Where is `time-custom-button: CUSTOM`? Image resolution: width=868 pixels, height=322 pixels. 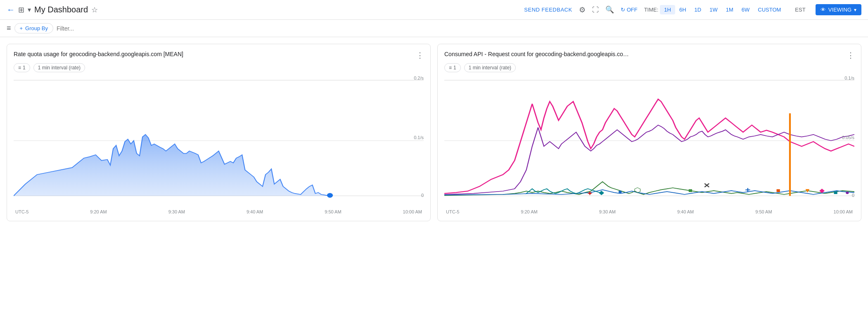
time-custom-button: CUSTOM is located at coordinates (769, 10).